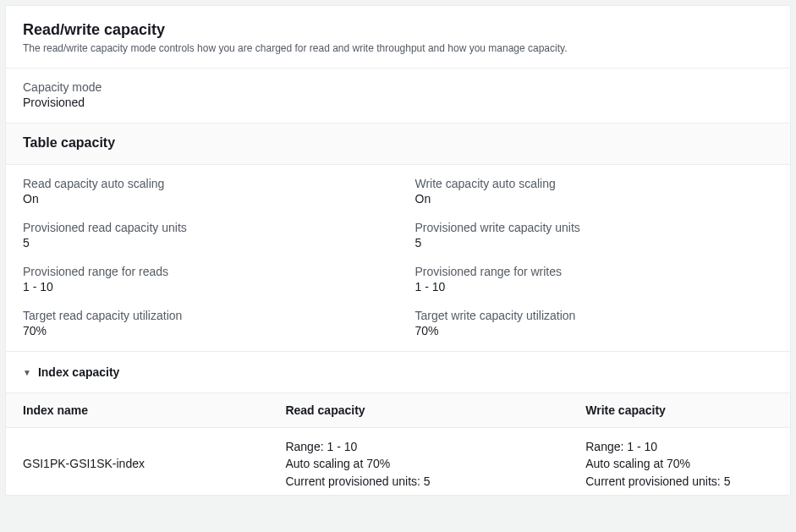 The height and width of the screenshot is (532, 796). What do you see at coordinates (435, 447) in the screenshot?
I see `read-range: Range: 1 - 10` at bounding box center [435, 447].